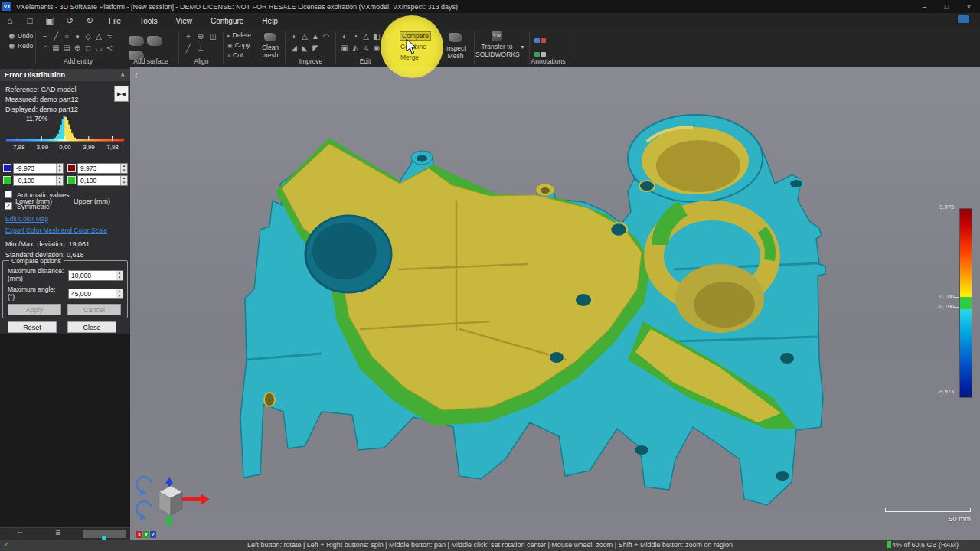 This screenshot has width=980, height=551. Describe the element at coordinates (153, 534) in the screenshot. I see `axis-z-label: Z` at that location.